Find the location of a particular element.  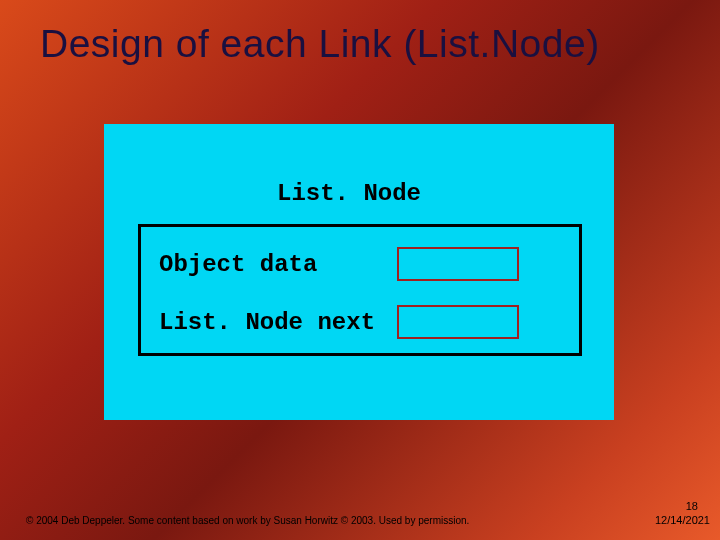

copyright-footer: © 2004 Deb Deppeler. Some content based … is located at coordinates (248, 520).